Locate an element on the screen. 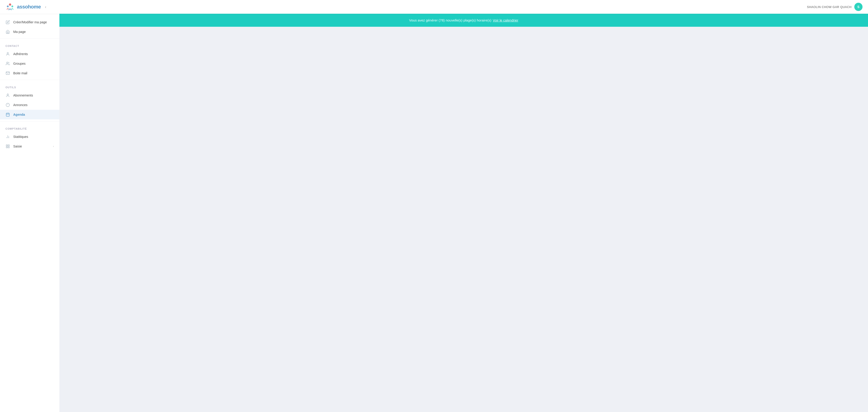  sidebar-item-ma-page: Ma page is located at coordinates (30, 32).